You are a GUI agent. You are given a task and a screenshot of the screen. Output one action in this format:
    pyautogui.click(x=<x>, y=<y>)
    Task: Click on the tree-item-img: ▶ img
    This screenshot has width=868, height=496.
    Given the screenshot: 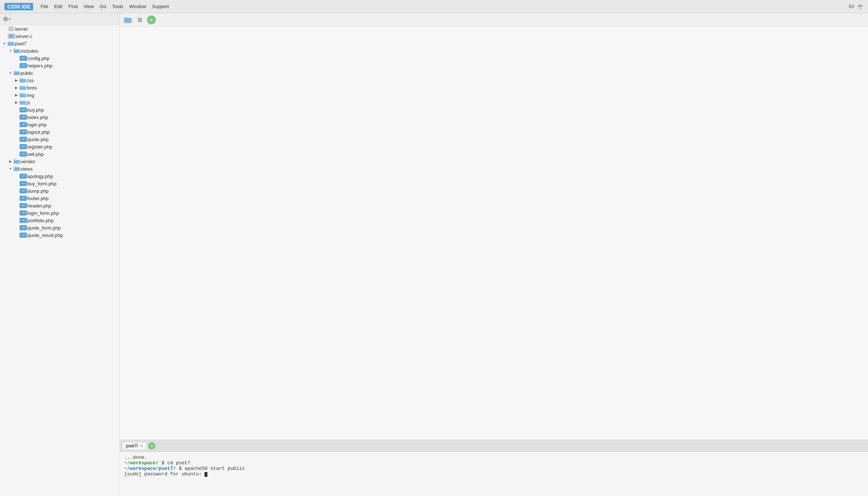 What is the action you would take?
    pyautogui.click(x=60, y=95)
    